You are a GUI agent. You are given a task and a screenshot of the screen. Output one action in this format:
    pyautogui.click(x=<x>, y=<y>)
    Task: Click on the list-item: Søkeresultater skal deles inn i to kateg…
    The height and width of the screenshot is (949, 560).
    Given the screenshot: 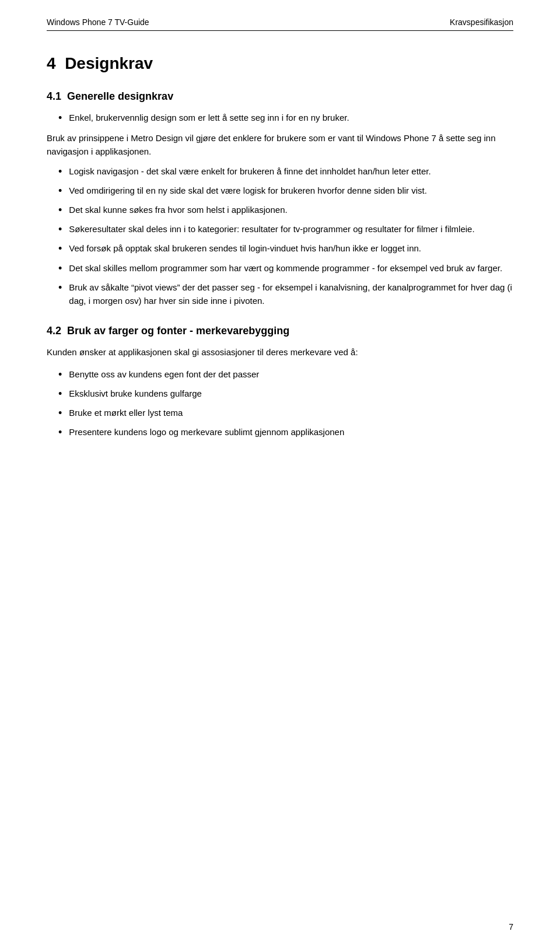 What is the action you would take?
    pyautogui.click(x=280, y=230)
    